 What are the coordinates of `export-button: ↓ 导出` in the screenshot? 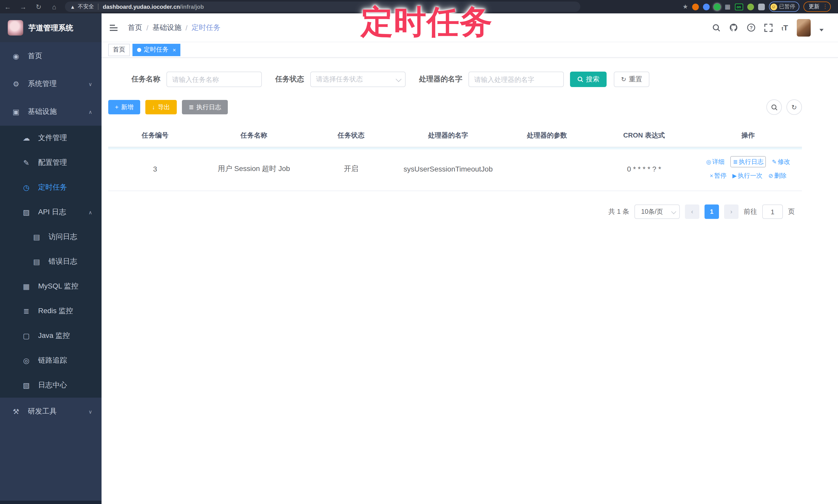 It's located at (161, 107).